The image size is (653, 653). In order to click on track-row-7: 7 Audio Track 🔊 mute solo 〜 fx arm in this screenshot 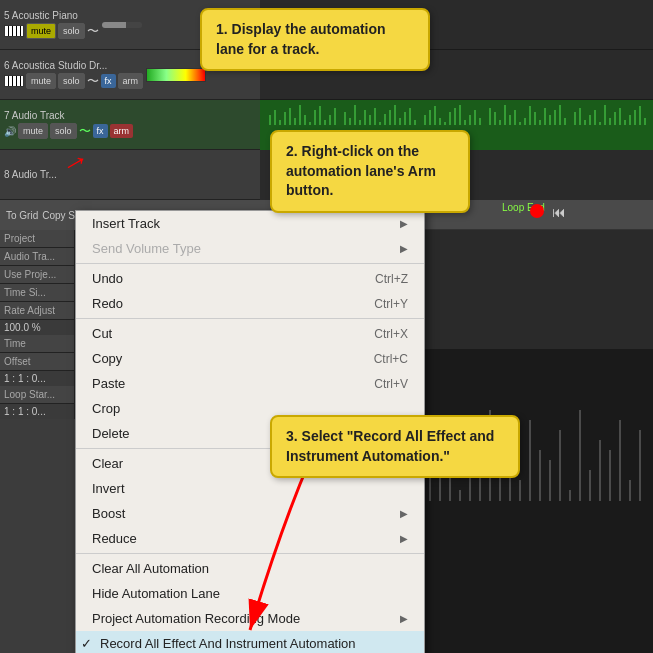, I will do `click(130, 125)`.